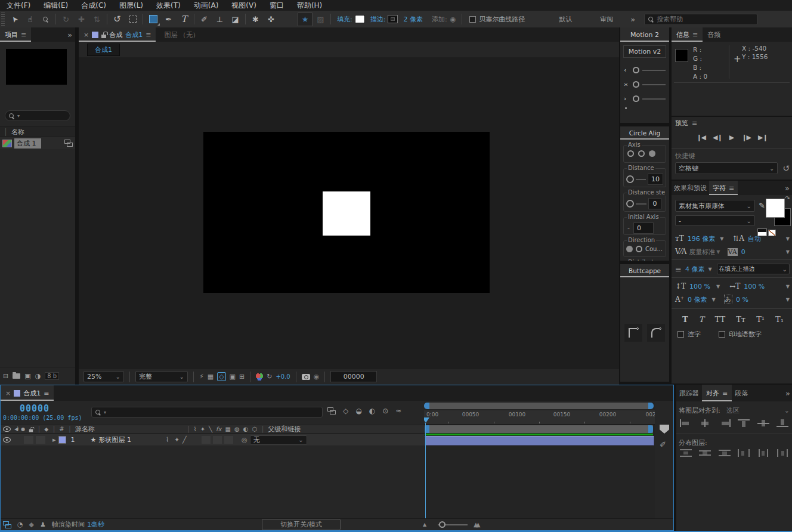 This screenshot has width=792, height=532. I want to click on add-arrow-icon: ◉, so click(453, 19).